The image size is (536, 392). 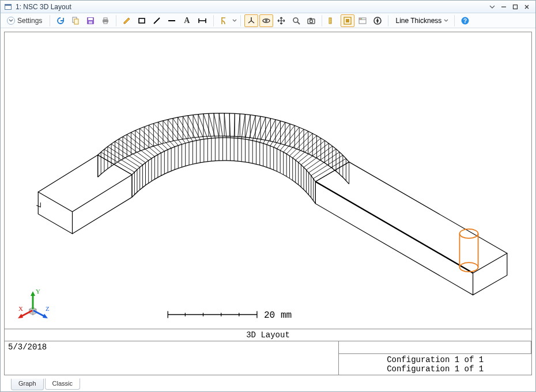 I want to click on pan-button, so click(x=281, y=21).